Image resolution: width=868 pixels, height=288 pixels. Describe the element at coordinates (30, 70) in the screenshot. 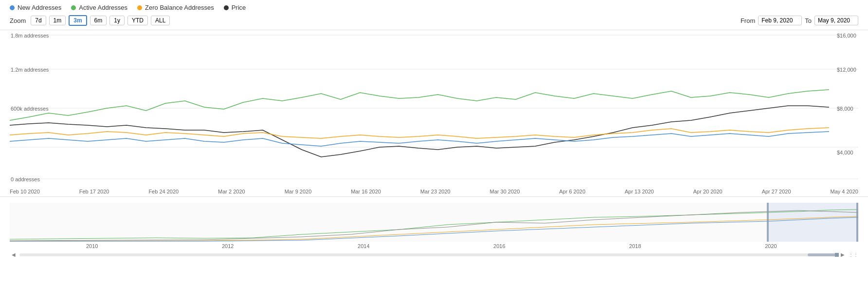

I see `svg-text: 1.2m addresses` at that location.